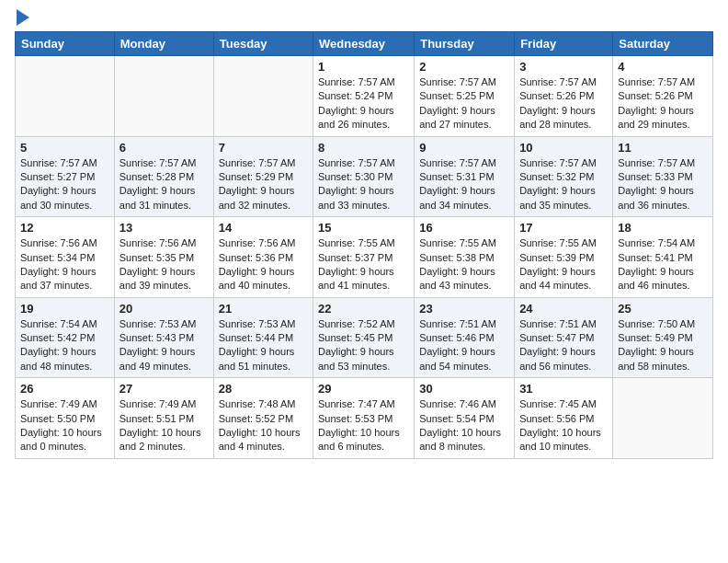 This screenshot has width=728, height=563. Describe the element at coordinates (64, 309) in the screenshot. I see `day-number: 19` at that location.